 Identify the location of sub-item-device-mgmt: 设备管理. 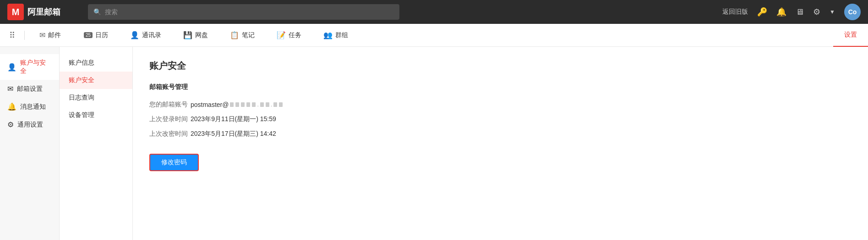
(96, 115).